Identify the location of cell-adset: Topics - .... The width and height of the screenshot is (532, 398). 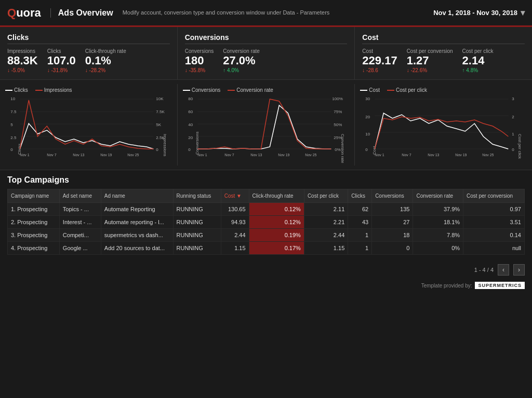
(80, 210).